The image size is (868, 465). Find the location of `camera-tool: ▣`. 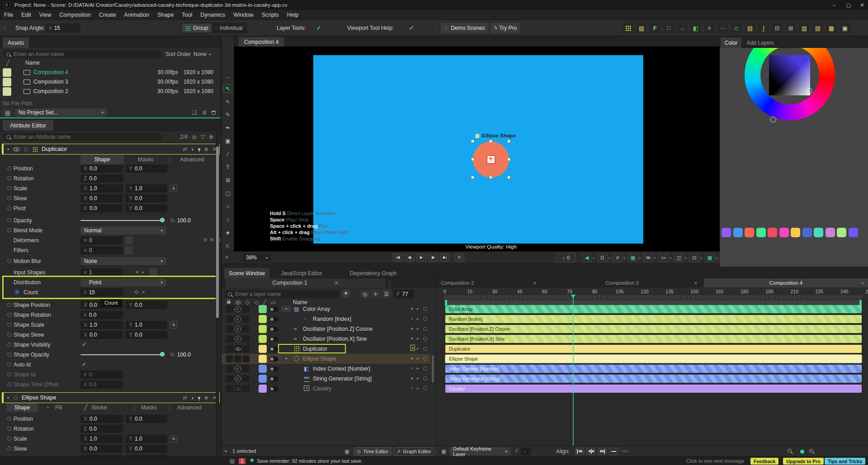

camera-tool: ▣ is located at coordinates (228, 141).